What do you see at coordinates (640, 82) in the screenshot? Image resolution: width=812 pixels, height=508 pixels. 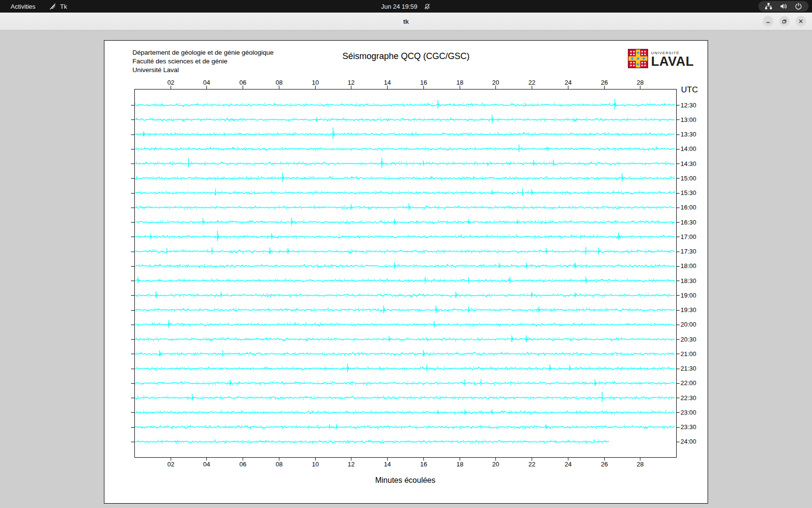 I see `x-tick-label-top: 28` at bounding box center [640, 82].